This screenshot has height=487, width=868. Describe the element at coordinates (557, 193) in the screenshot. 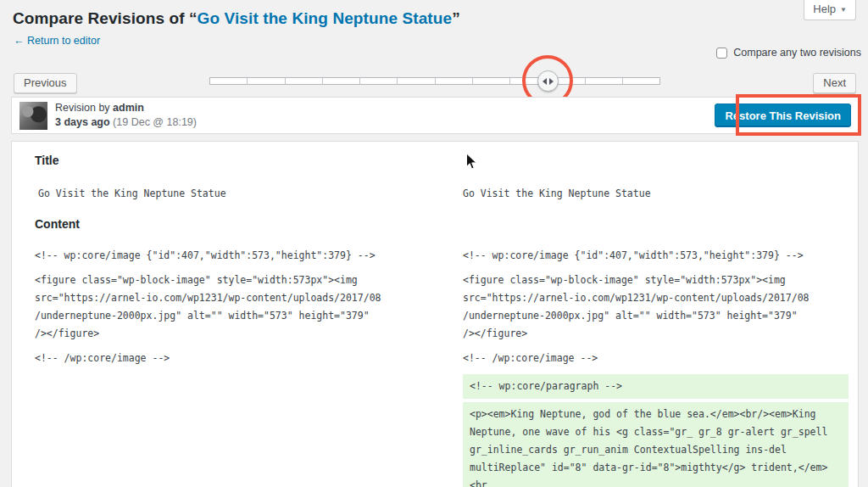

I see `title-value-new: Go Visit the King Neptune Statue` at that location.